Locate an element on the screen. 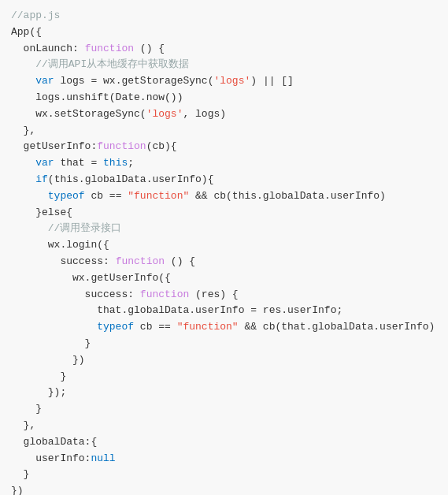  code-line: that.globalData.userInfo = res.userInfo; is located at coordinates (224, 311).